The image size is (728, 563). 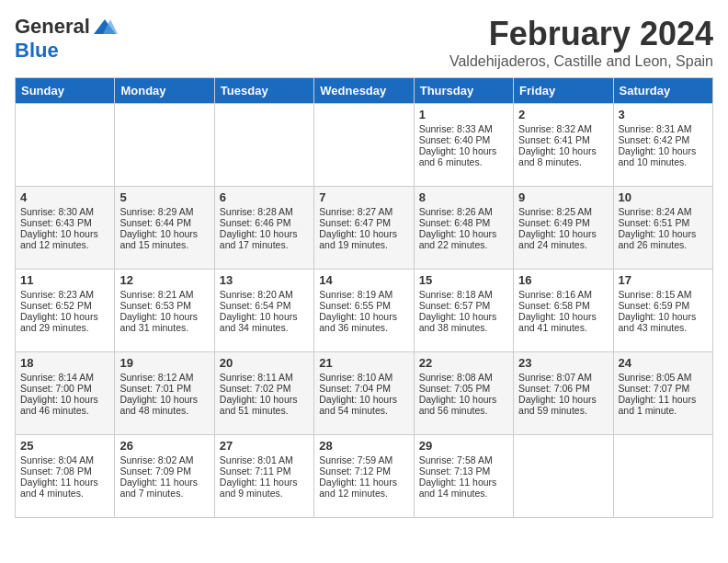 What do you see at coordinates (164, 471) in the screenshot?
I see `day-info-line: Sunset: 7:09 PM` at bounding box center [164, 471].